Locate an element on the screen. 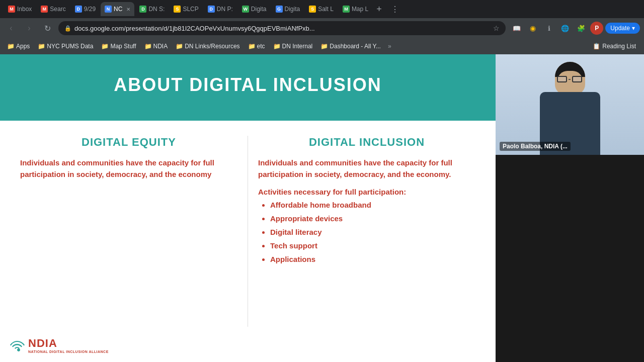  slide-title: ABOUT DIGITAL INCLUSION is located at coordinates (248, 85).